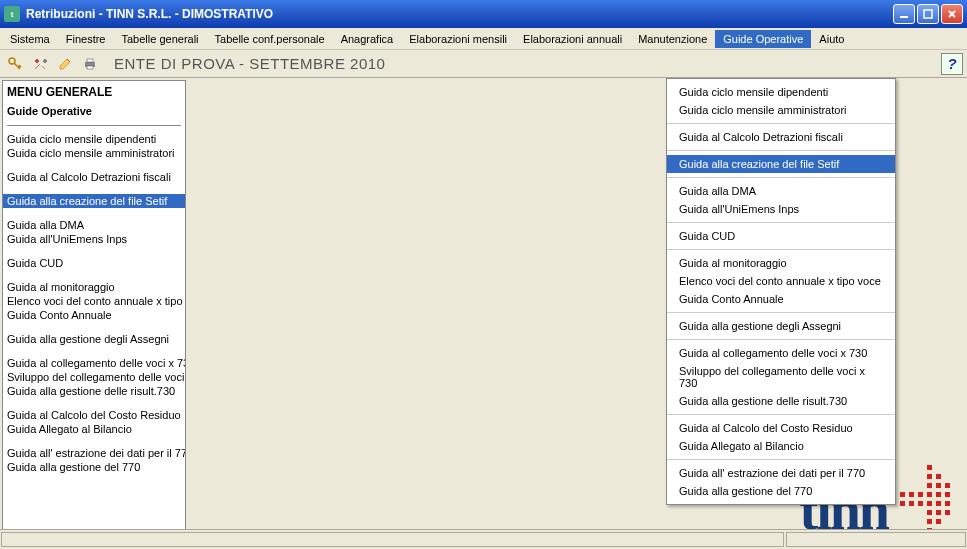  What do you see at coordinates (781, 326) in the screenshot?
I see `dropdown-item: Guida alla gestione degli Assegni` at bounding box center [781, 326].